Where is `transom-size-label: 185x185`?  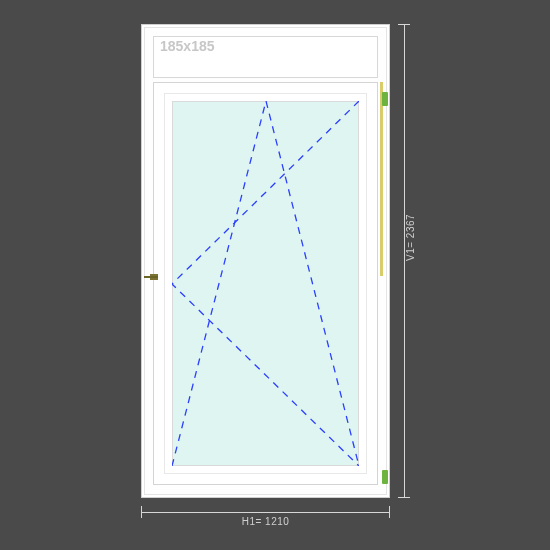
transom-size-label: 185x185 is located at coordinates (188, 46).